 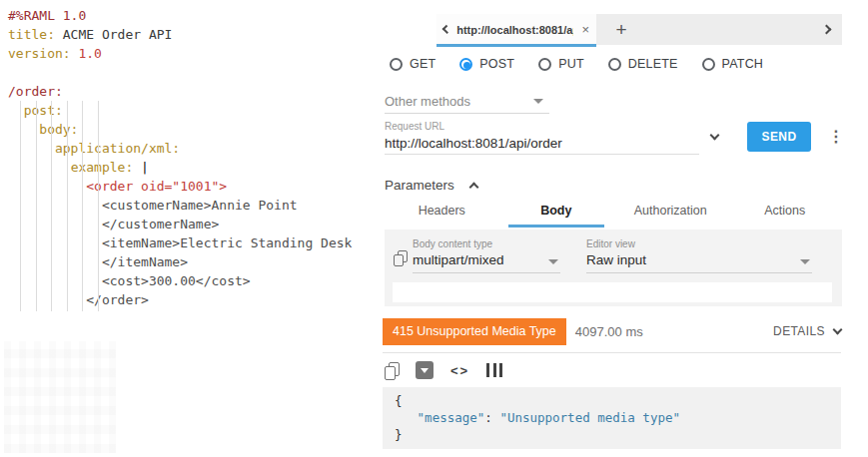 What do you see at coordinates (474, 331) in the screenshot?
I see `status-badge: 415 Unsupported Media Type` at bounding box center [474, 331].